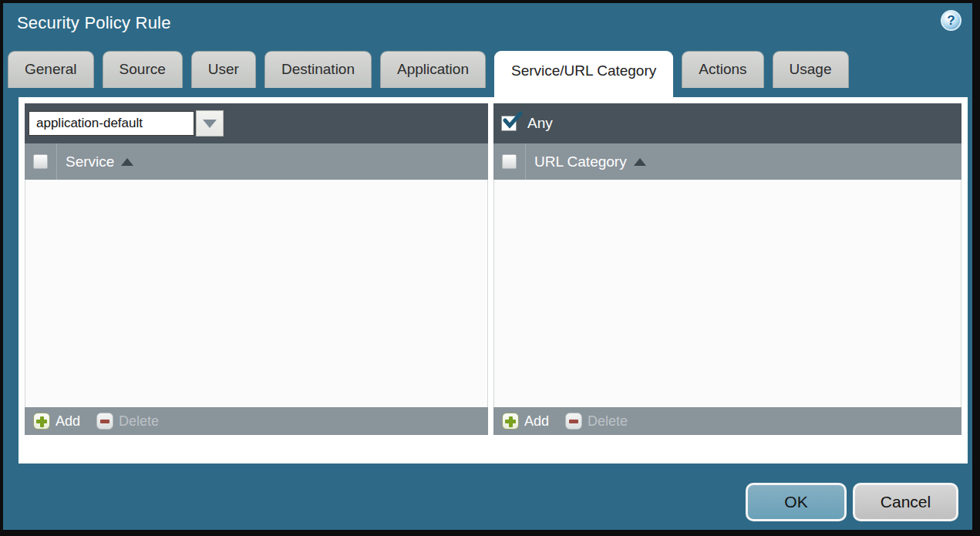 The width and height of the screenshot is (980, 536). Describe the element at coordinates (128, 421) in the screenshot. I see `delete-service-button: Delete` at that location.